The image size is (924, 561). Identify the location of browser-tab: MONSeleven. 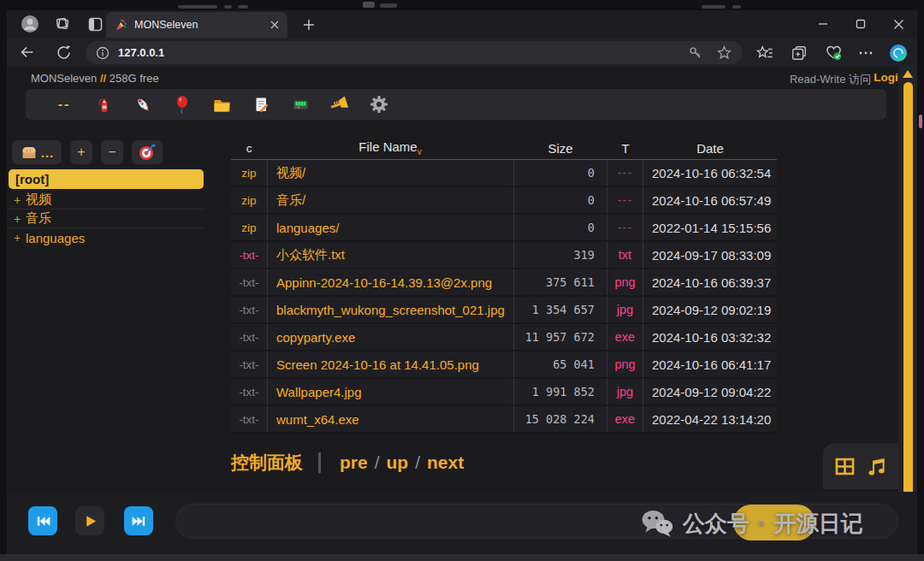
(197, 25).